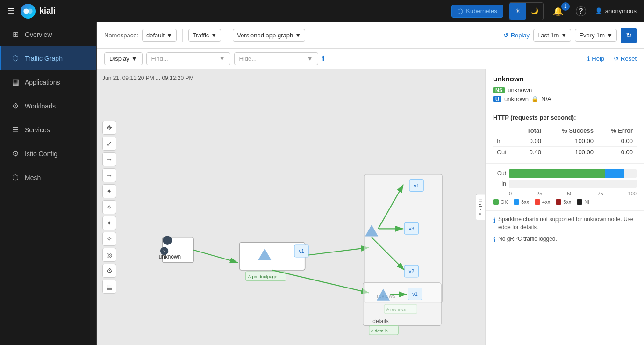  Describe the element at coordinates (169, 36) in the screenshot. I see `namespace-chevron: ▼` at that location.